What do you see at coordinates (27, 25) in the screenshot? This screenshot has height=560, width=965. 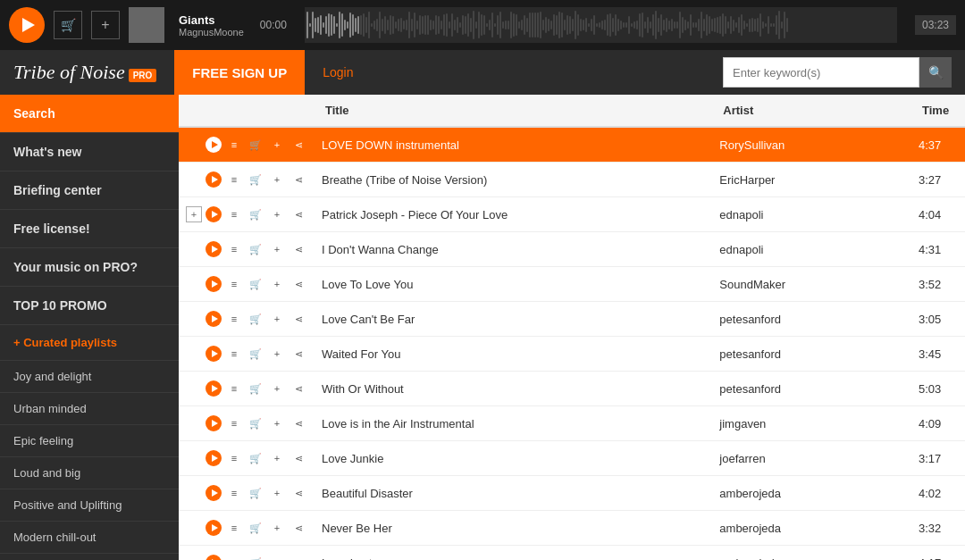 I see `player-play-button` at bounding box center [27, 25].